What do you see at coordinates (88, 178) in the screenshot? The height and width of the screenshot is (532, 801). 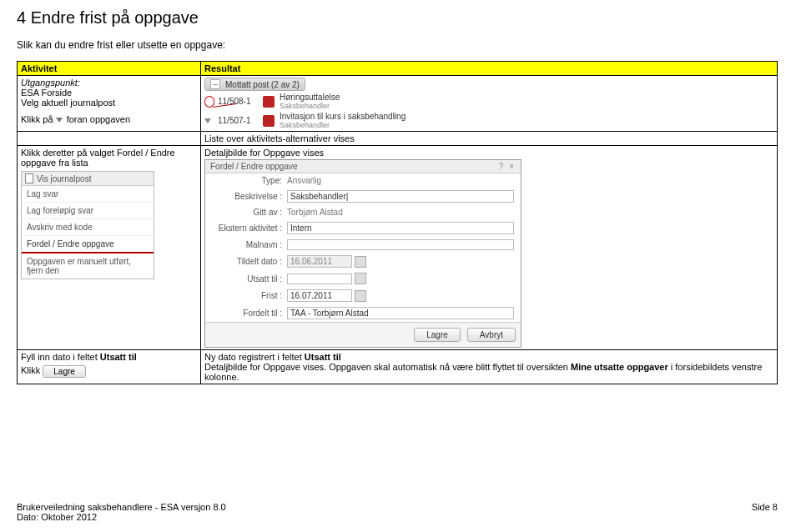 I see `menu-title: Vis journalpost` at bounding box center [88, 178].